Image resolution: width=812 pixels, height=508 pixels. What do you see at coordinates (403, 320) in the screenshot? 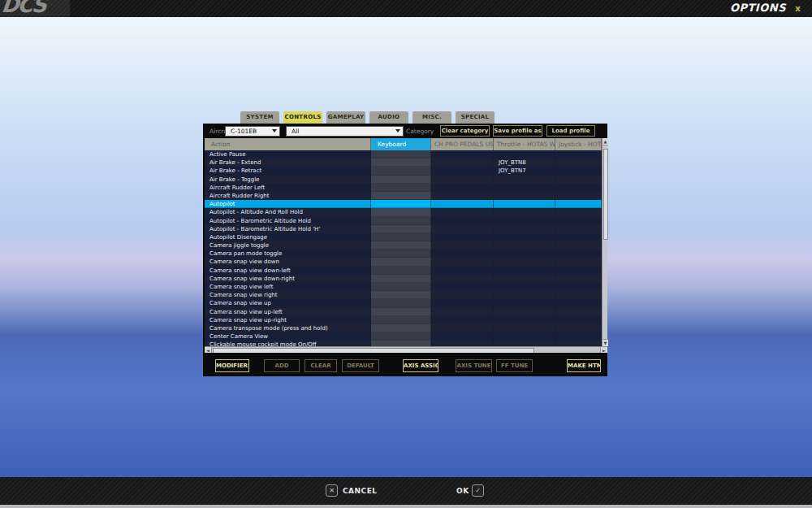
I see `table-row: Camera snap view up-right` at bounding box center [403, 320].